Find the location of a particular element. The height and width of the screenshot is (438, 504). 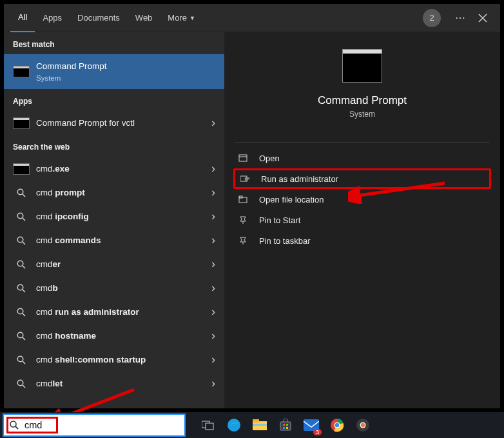

file-explorer-icon is located at coordinates (260, 425).